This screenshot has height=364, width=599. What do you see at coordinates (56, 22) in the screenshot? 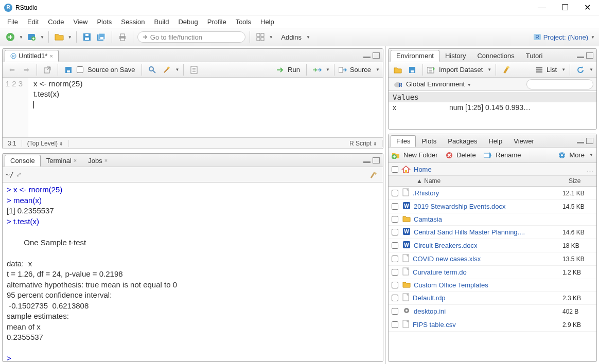
I see `menu-code: Code` at bounding box center [56, 22].